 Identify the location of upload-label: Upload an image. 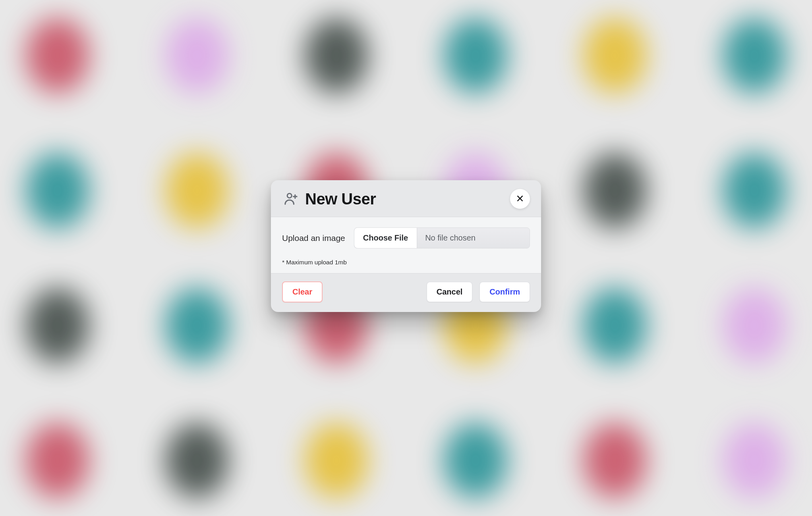
(314, 238).